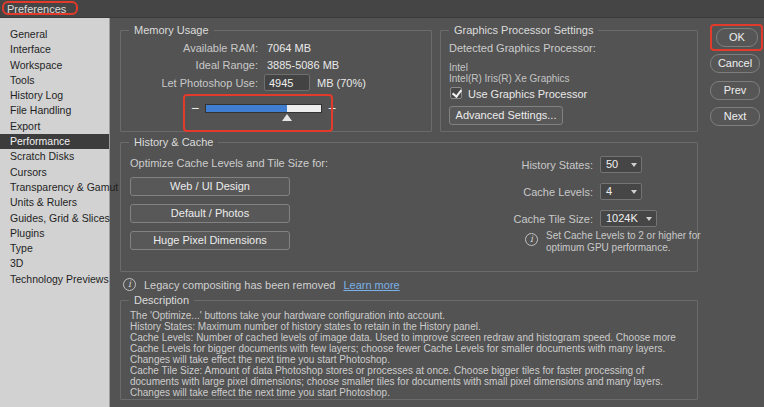 This screenshot has width=764, height=407. I want to click on ideal-range-label: Ideal Range:, so click(192, 65).